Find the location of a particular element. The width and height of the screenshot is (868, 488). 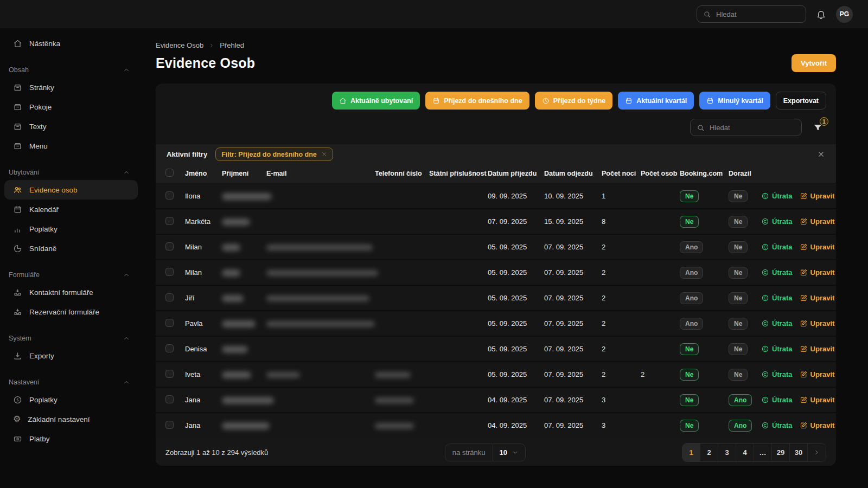

page-button: 2 is located at coordinates (710, 452).